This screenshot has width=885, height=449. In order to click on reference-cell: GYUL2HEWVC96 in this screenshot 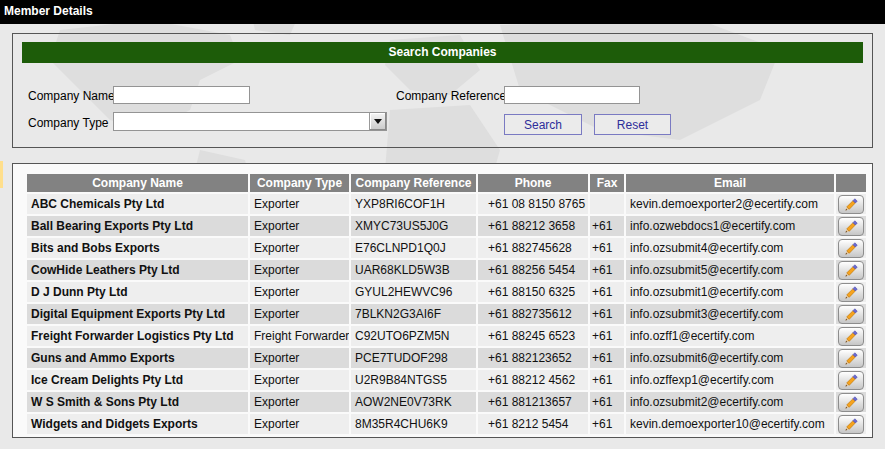, I will do `click(414, 292)`.